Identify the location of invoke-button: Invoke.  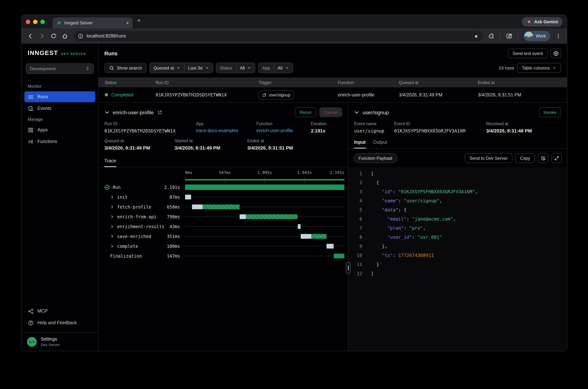
(550, 112).